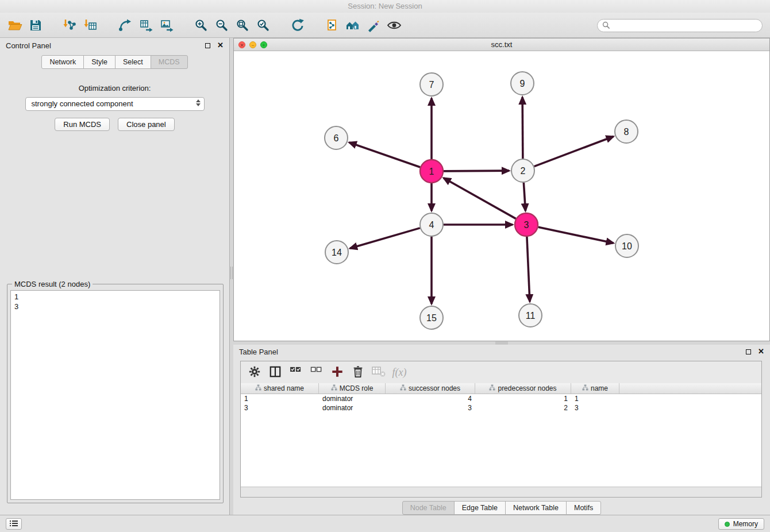 This screenshot has width=770, height=532. Describe the element at coordinates (480, 508) in the screenshot. I see `tab-edge-table: Edge Table` at that location.